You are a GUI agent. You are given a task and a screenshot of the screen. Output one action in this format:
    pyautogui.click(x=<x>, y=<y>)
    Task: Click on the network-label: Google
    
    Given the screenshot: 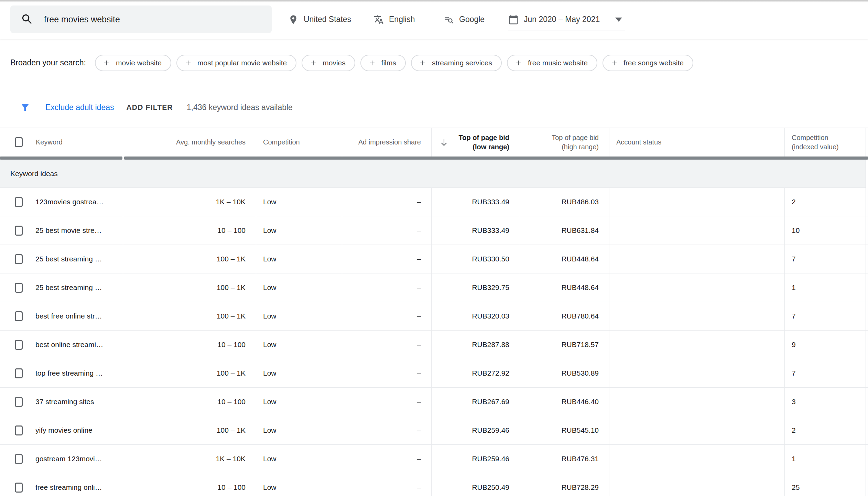 What is the action you would take?
    pyautogui.click(x=472, y=19)
    